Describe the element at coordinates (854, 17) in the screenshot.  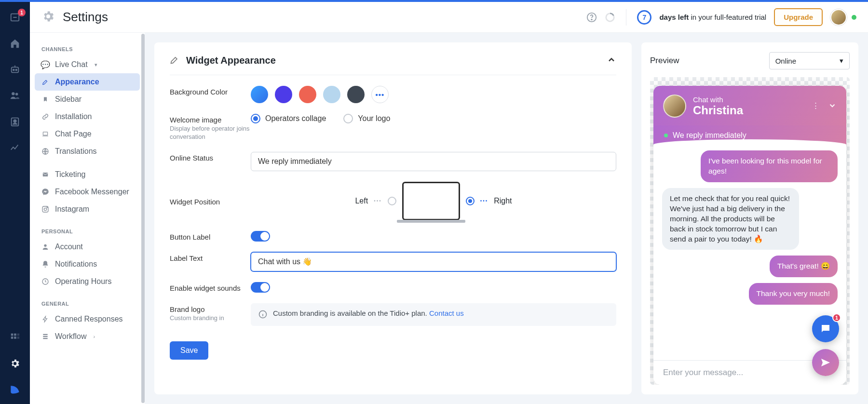
I see `user-status-dot` at that location.